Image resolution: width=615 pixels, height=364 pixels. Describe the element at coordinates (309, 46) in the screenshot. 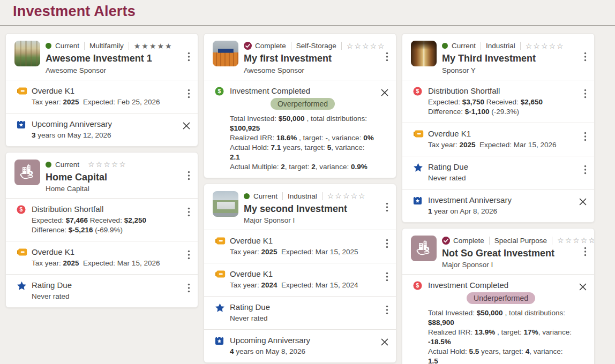

I see `card-meta-row: CompleteSelf-Storage☆☆☆☆☆` at that location.